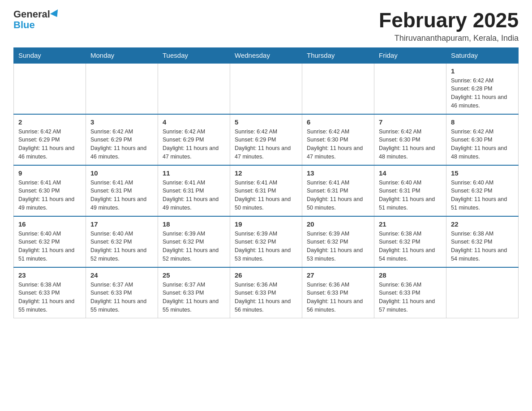 The image size is (532, 411). What do you see at coordinates (194, 122) in the screenshot?
I see `day-number: 4` at bounding box center [194, 122].